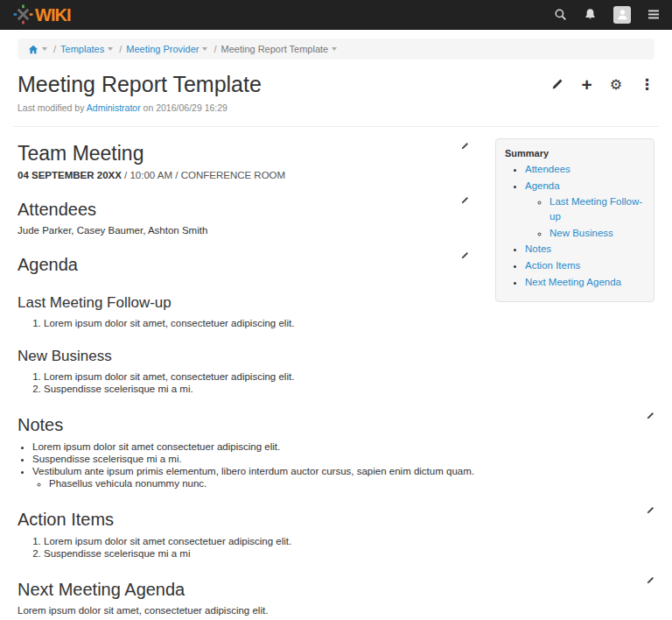 The image size is (672, 620). I want to click on notes-sublist: Phasellus vehicula nonummy nunc., so click(343, 483).